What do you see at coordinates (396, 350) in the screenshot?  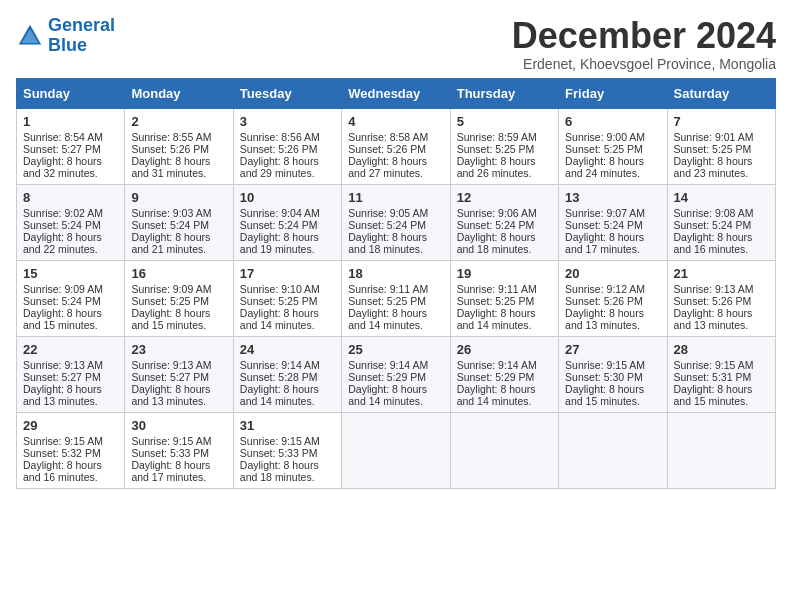 I see `day-number: 25` at bounding box center [396, 350].